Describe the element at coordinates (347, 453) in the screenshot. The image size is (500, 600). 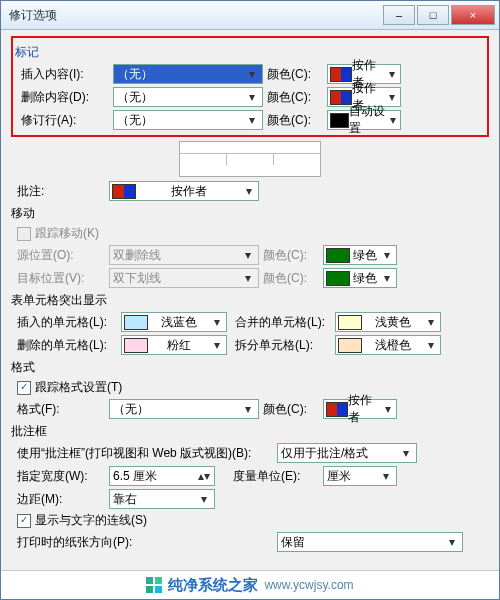
I see `balloon-use-combo: 仅用于批注/格式▾` at that location.